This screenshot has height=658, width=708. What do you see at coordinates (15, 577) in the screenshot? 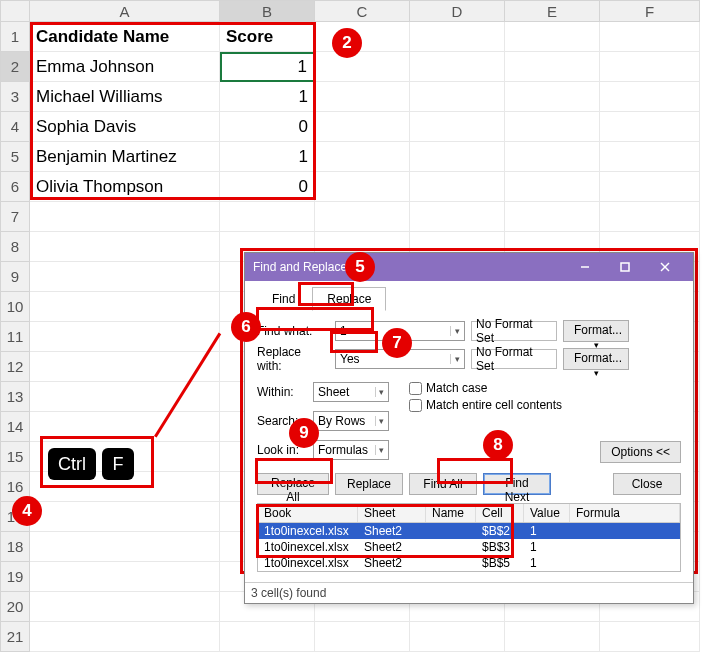
I see `row-header-19: 19` at bounding box center [15, 577].